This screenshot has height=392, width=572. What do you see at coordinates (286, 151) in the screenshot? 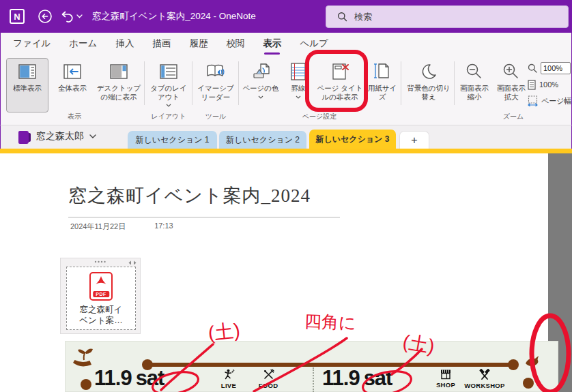
I see `active-section-color-bar` at bounding box center [286, 151].